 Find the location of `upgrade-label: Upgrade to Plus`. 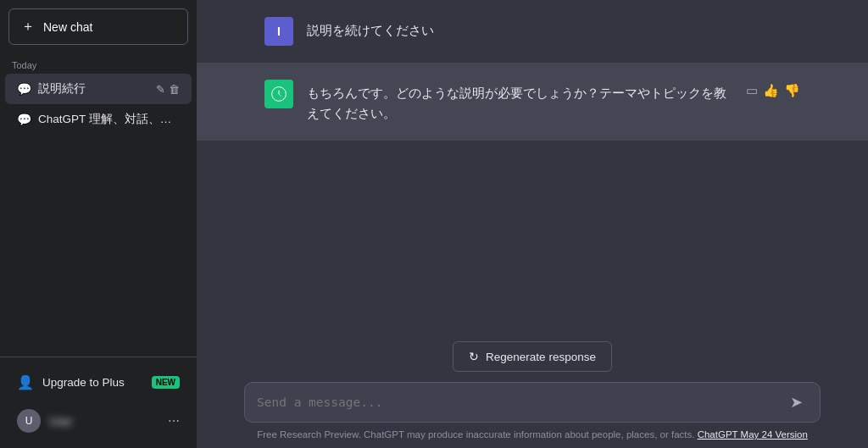

upgrade-label: Upgrade to Plus is located at coordinates (83, 383).